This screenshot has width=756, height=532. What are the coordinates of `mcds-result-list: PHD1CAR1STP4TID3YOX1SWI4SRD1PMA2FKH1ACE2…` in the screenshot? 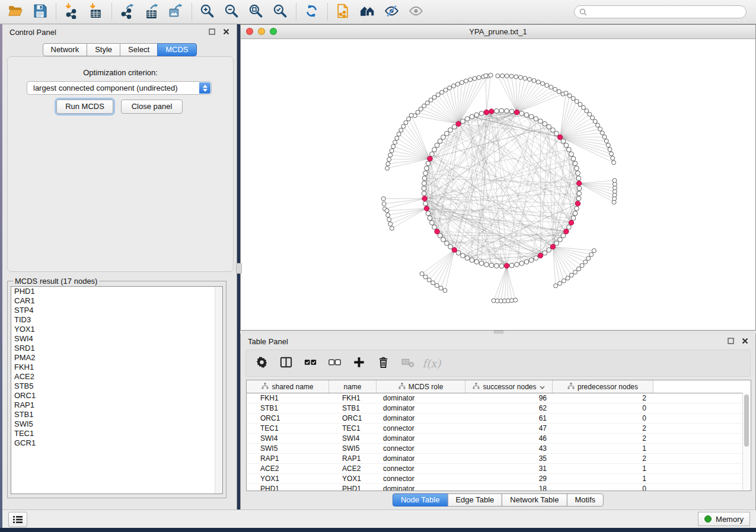 It's located at (117, 390).